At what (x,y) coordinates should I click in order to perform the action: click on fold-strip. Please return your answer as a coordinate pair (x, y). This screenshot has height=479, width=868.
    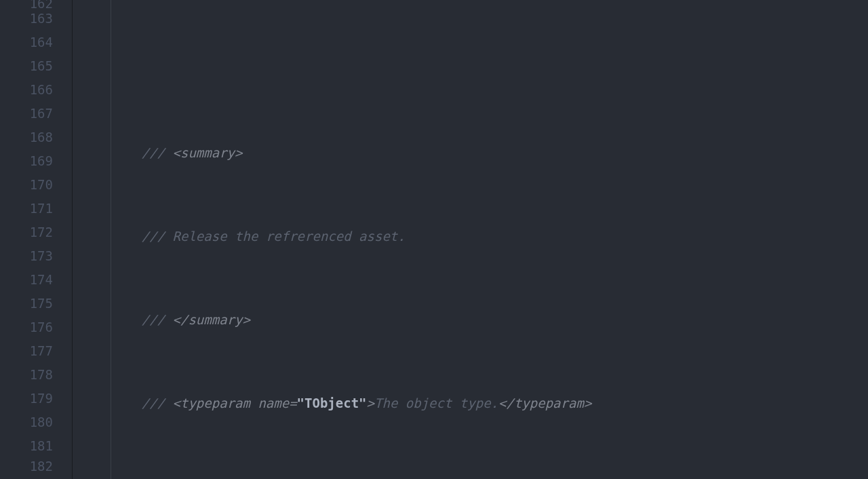
    Looking at the image, I should click on (68, 240).